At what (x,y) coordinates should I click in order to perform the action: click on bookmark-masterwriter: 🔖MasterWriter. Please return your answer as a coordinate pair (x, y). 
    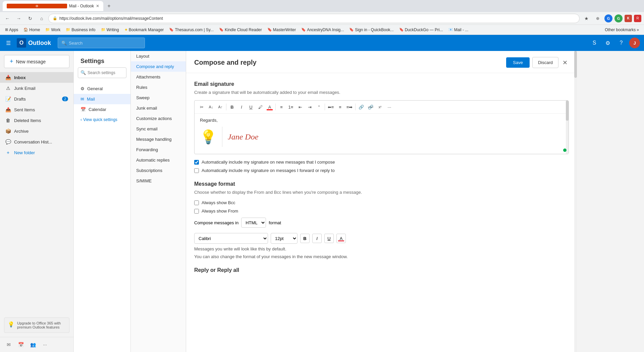
    Looking at the image, I should click on (282, 30).